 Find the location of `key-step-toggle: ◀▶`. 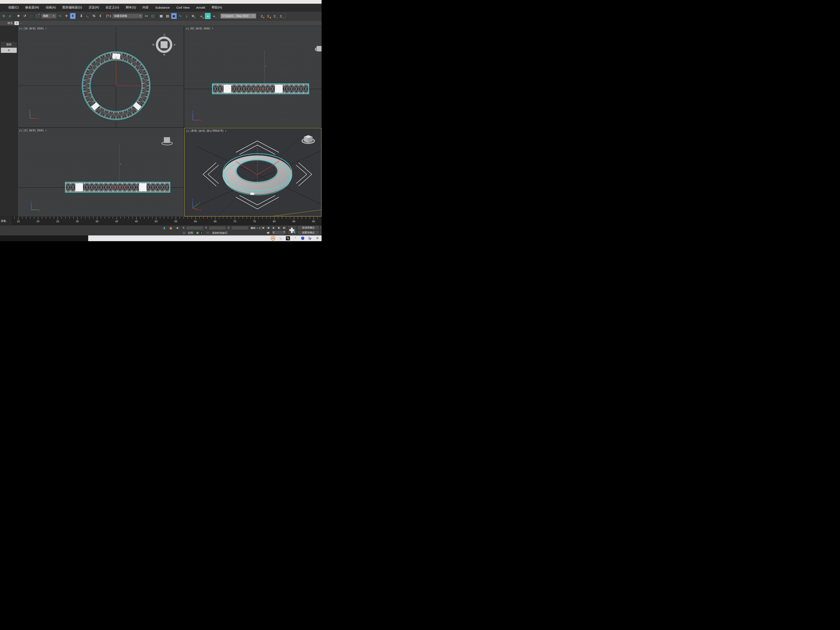

key-step-toggle: ◀▶ is located at coordinates (268, 232).